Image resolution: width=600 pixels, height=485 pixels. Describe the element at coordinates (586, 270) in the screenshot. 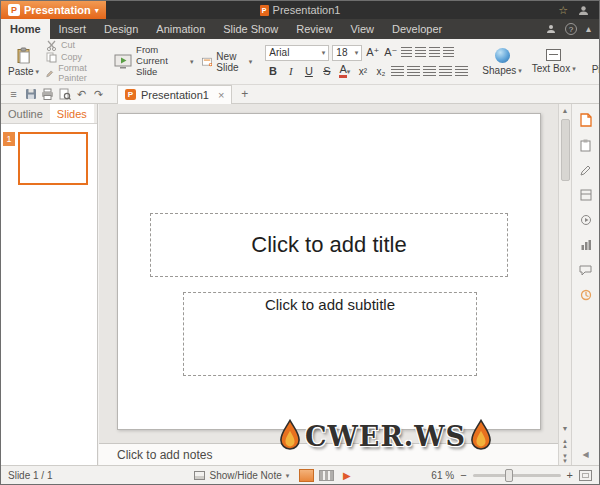

I see `comment-pane-icon` at that location.